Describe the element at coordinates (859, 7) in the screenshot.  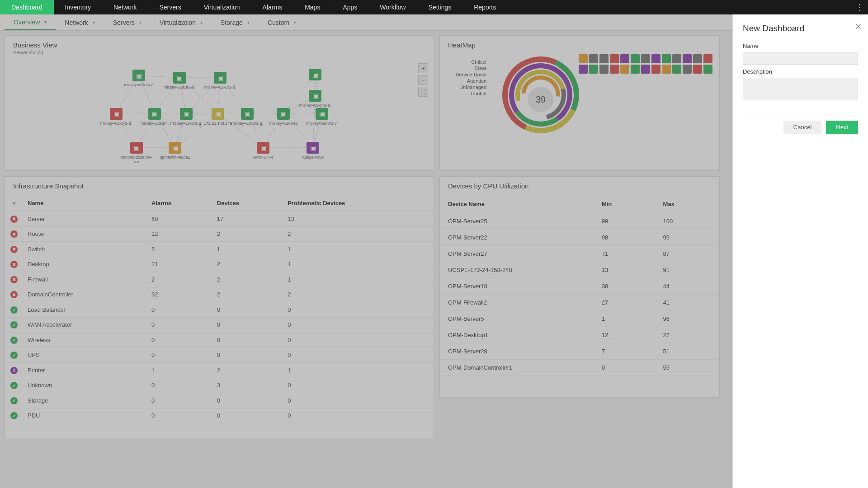
I see `more-menu-icon: ⋮` at that location.